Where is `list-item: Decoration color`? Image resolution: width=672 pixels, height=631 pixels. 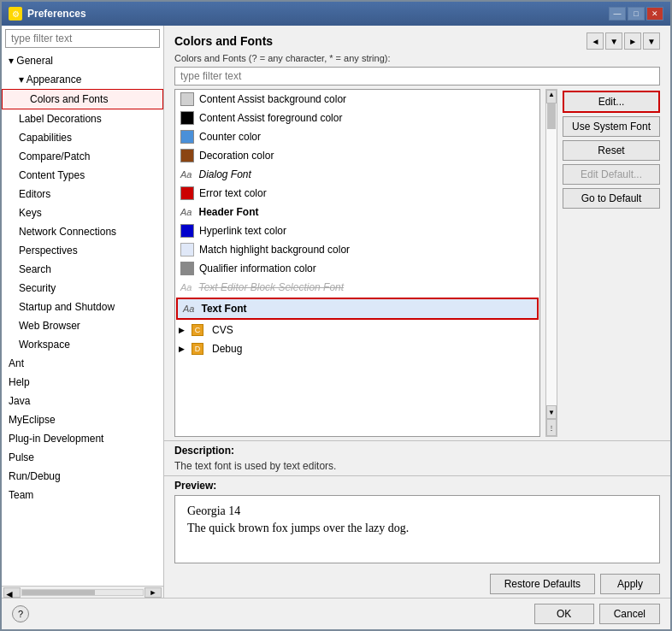
list-item: Decoration color is located at coordinates (357, 156).